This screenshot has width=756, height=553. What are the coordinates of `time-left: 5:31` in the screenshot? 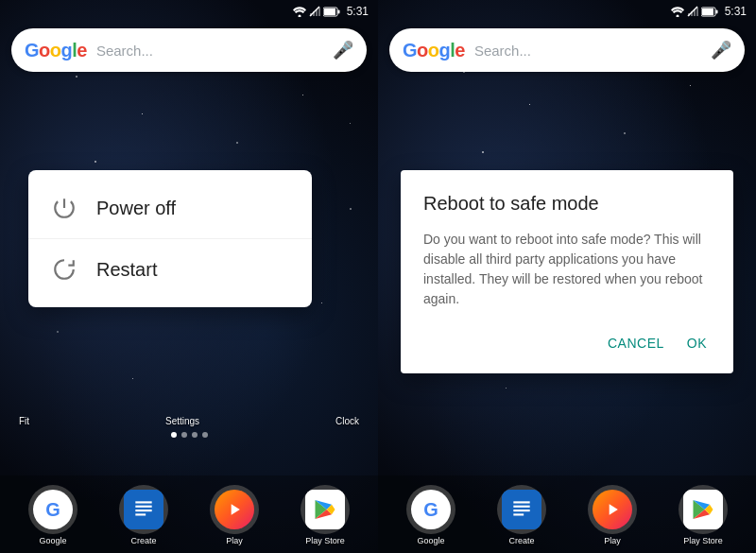 It's located at (357, 11).